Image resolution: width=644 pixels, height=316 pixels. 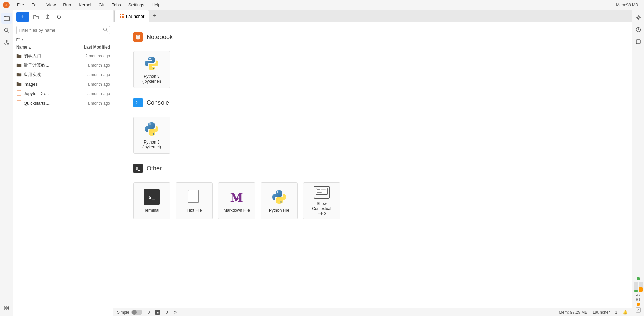 I want to click on tab-bar: Launcher +, so click(x=372, y=16).